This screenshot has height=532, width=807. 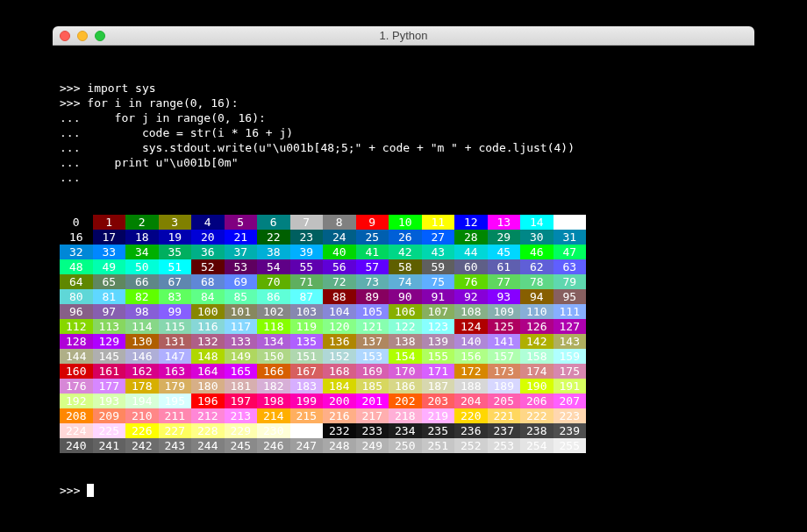 What do you see at coordinates (339, 431) in the screenshot?
I see `color-cell: 232` at bounding box center [339, 431].